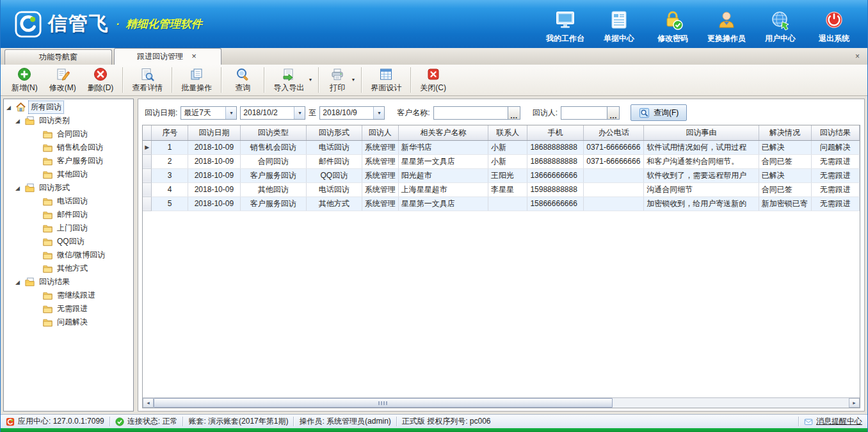 This screenshot has width=868, height=432. Describe the element at coordinates (501, 204) in the screenshot. I see `table-row-5: 52018-10-09客户服务回访其他方式系统管理星星第一文具店15866666…` at that location.